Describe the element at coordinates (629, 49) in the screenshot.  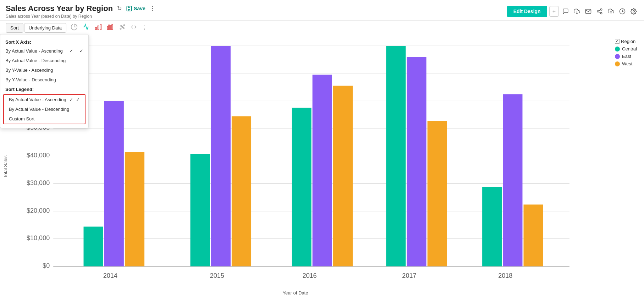
I see `legend-label-central: Central` at that location.